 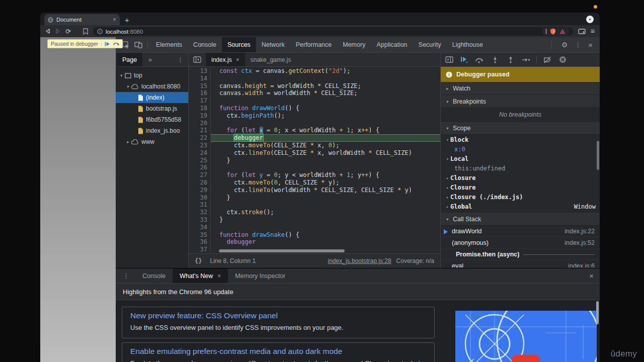 What do you see at coordinates (326, 175) in the screenshot?
I see `code-line: for (let y = 0; y < worldWidth + 1; y++)…` at bounding box center [326, 175].